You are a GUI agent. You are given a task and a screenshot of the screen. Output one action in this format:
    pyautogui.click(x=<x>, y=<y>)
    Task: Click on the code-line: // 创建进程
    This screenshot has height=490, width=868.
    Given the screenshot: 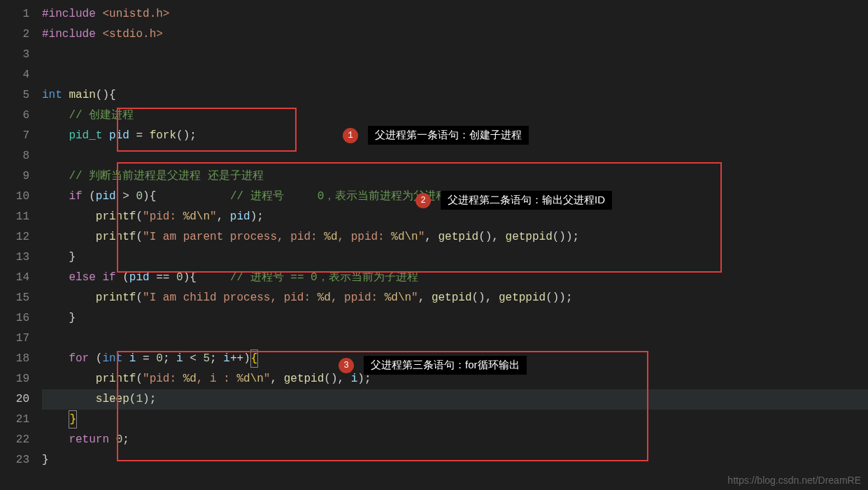 What is the action you would take?
    pyautogui.click(x=455, y=116)
    